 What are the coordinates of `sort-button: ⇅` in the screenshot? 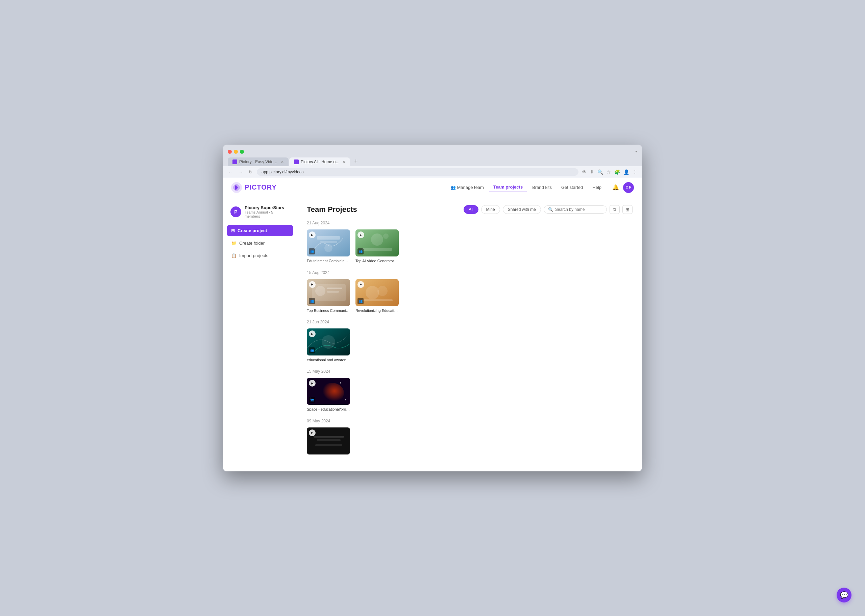 It's located at (614, 209).